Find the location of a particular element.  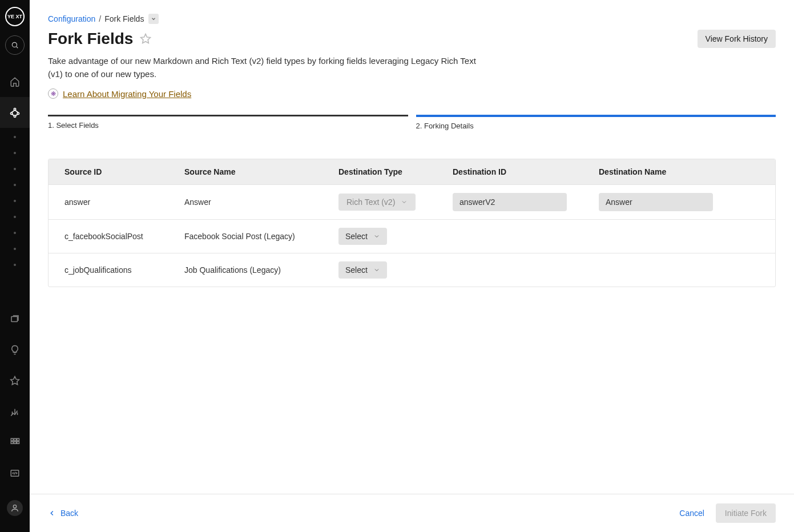

nav-developer is located at coordinates (15, 473).